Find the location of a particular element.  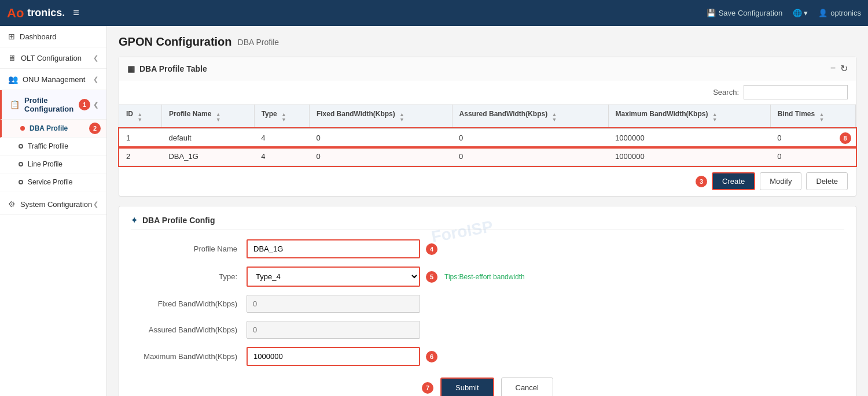

submit-button: Submit is located at coordinates (467, 387).